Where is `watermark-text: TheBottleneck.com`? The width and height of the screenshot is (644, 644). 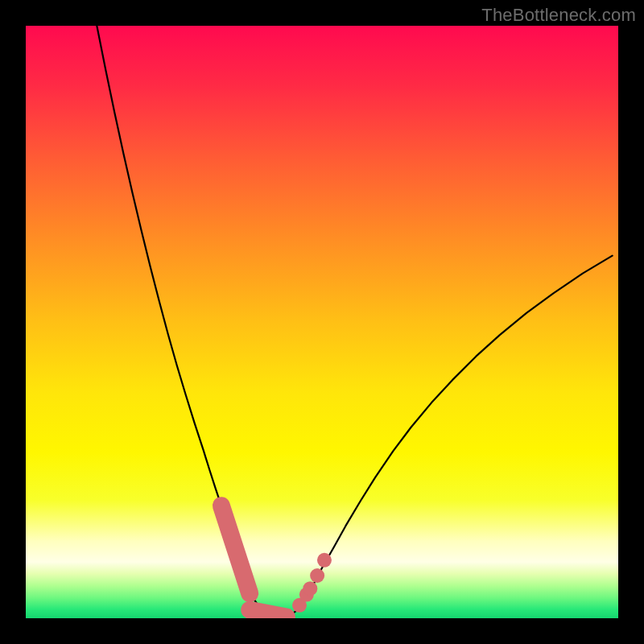
watermark-text: TheBottleneck.com is located at coordinates (559, 15).